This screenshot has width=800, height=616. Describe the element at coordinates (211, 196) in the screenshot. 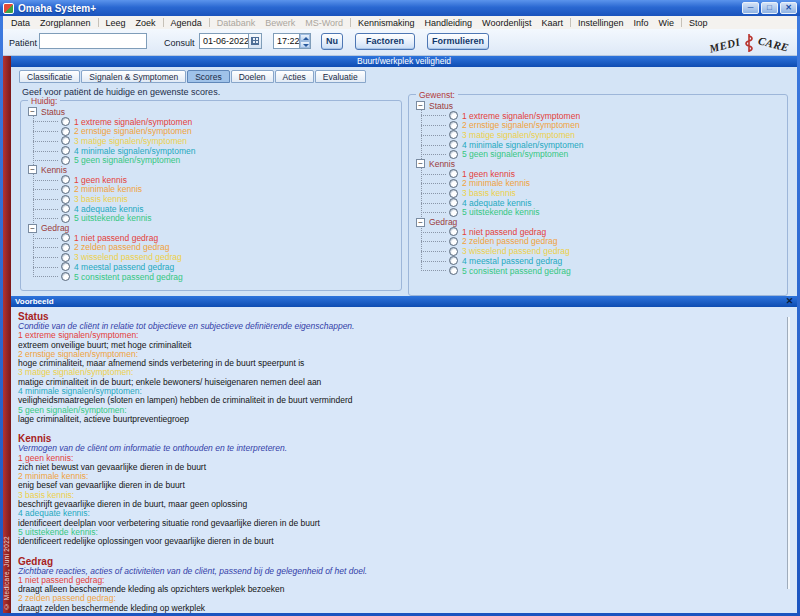

I see `huidig-groupbox: Huidig: Status 1 extreme signalen/sympto…` at that location.